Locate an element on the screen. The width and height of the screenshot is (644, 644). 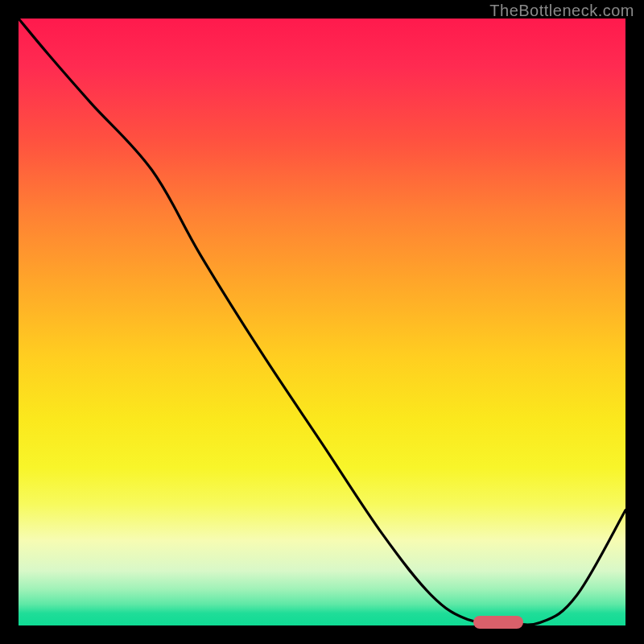
watermark-text: TheBottleneck.com is located at coordinates (562, 11).